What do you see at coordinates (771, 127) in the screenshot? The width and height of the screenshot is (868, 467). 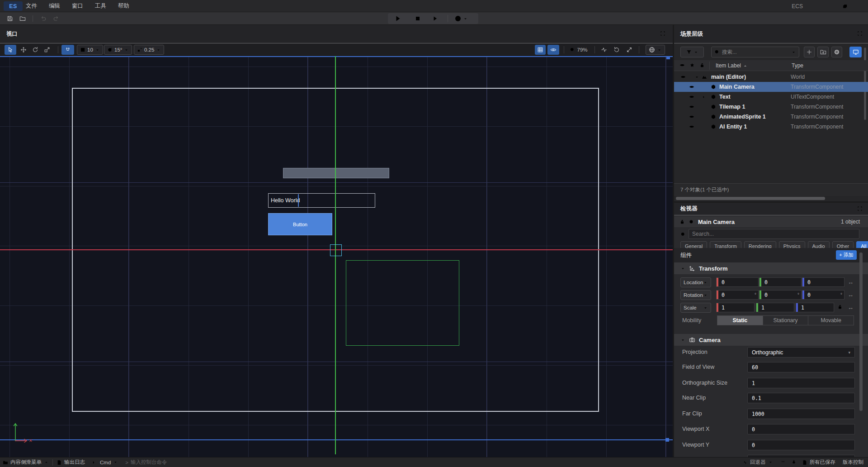 I see `hierarchy-row-ai-entity: AI Entity 1 TransformComponent` at bounding box center [771, 127].